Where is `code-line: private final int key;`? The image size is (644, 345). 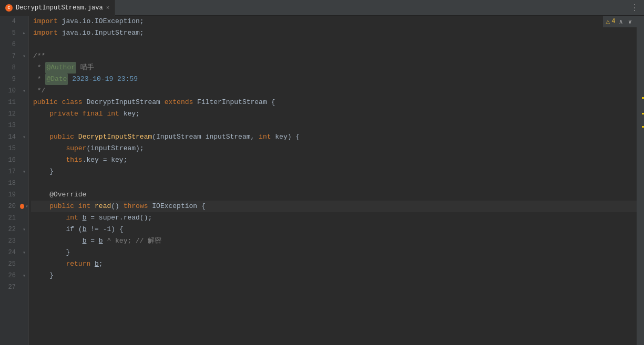
code-line: private final int key; is located at coordinates (334, 114).